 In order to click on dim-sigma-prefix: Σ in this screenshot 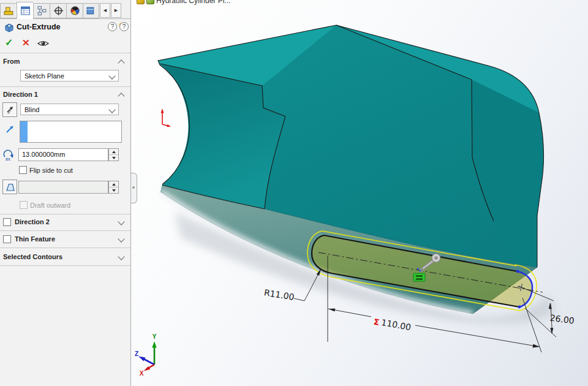, I will do `click(376, 322)`.